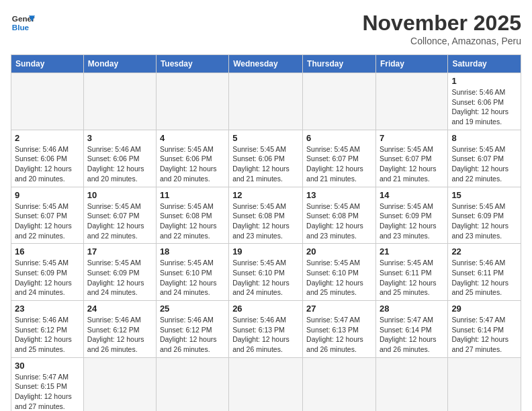 The height and width of the screenshot is (411, 532). What do you see at coordinates (192, 158) in the screenshot?
I see `calendar-cell: 4Sunrise: 5:45 AM Sunset: 6:06 PM Daylig…` at bounding box center [192, 158].